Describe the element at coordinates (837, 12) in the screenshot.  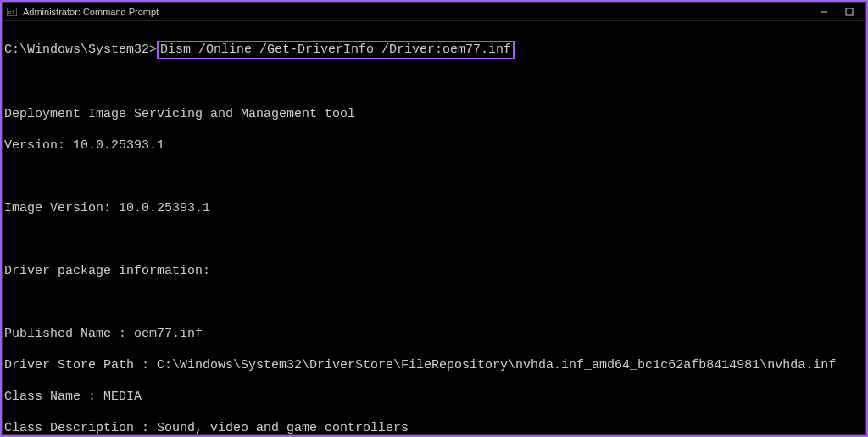
I see `window-controls` at that location.